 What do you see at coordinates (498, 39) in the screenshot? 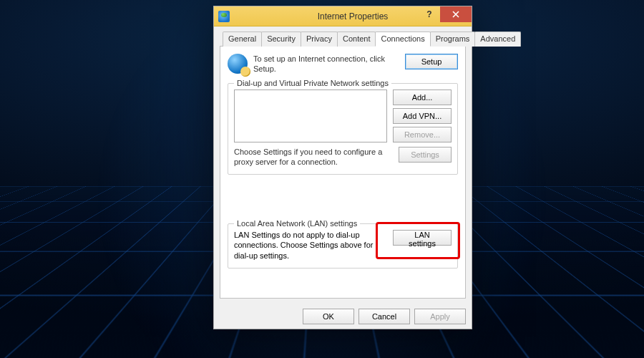
I see `tab-advanced: Advanced` at bounding box center [498, 39].